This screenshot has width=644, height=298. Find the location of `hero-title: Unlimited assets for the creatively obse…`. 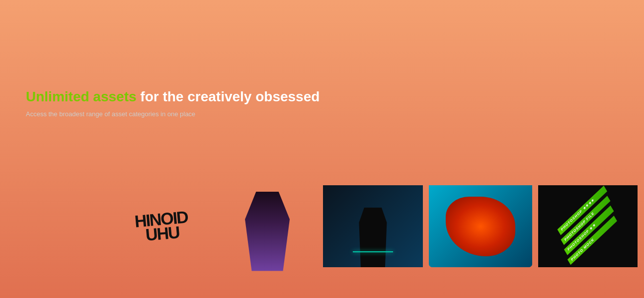

hero-title: Unlimited assets for the creatively obse… is located at coordinates (173, 97).